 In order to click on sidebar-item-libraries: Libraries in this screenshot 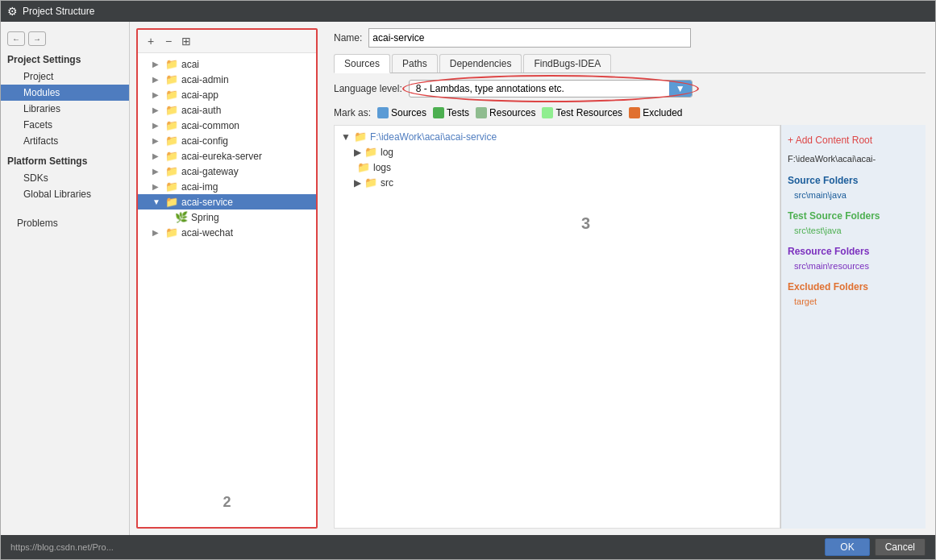, I will do `click(64, 109)`.